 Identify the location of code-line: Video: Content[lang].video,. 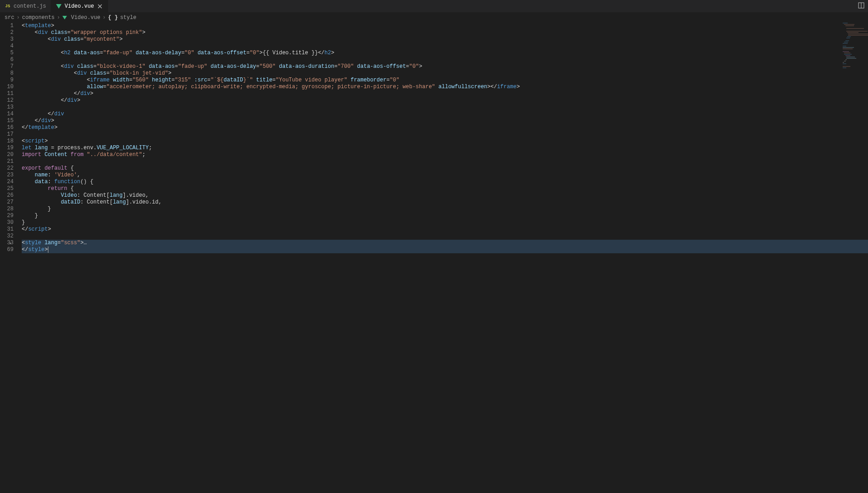
(445, 195).